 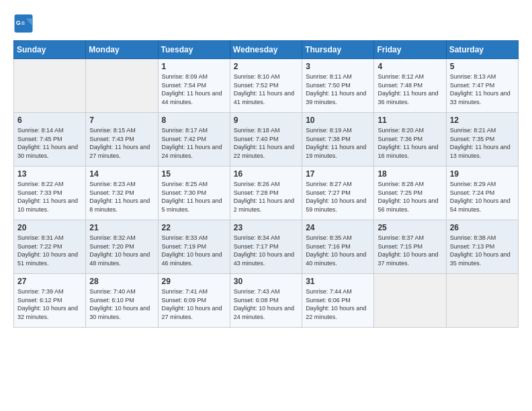 I want to click on day-cell: 13Sunrise: 8:22 AMSunset: 7:33 PMDayligh…, so click(x=50, y=193).